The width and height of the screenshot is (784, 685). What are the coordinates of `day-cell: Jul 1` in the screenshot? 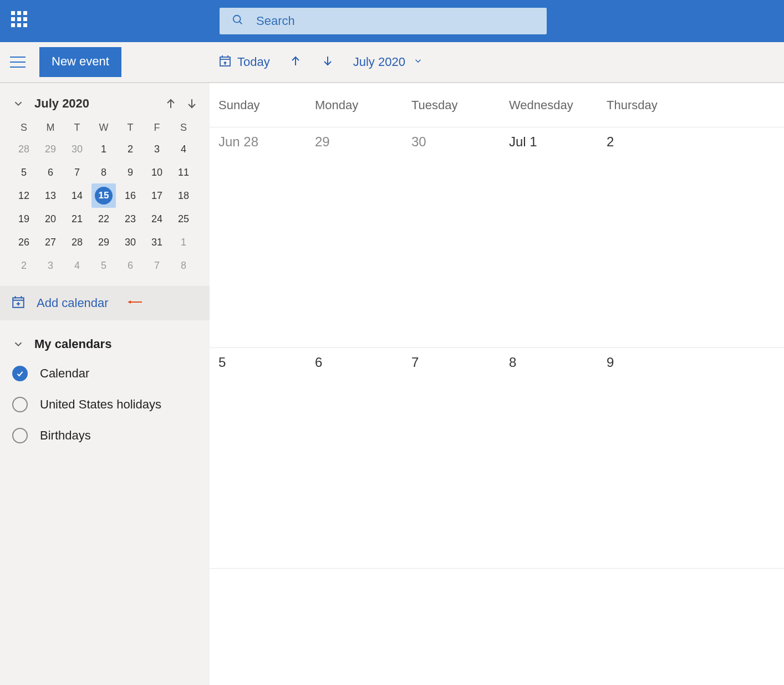 It's located at (549, 237).